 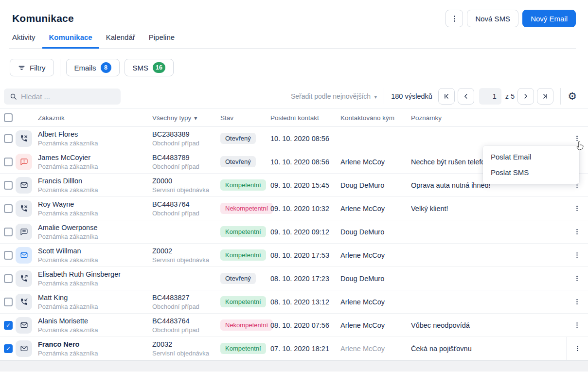 What do you see at coordinates (294, 279) in the screenshot?
I see `table-row: Elisabeth Ruth Ginsberger Poznámka zákaz…` at bounding box center [294, 279].